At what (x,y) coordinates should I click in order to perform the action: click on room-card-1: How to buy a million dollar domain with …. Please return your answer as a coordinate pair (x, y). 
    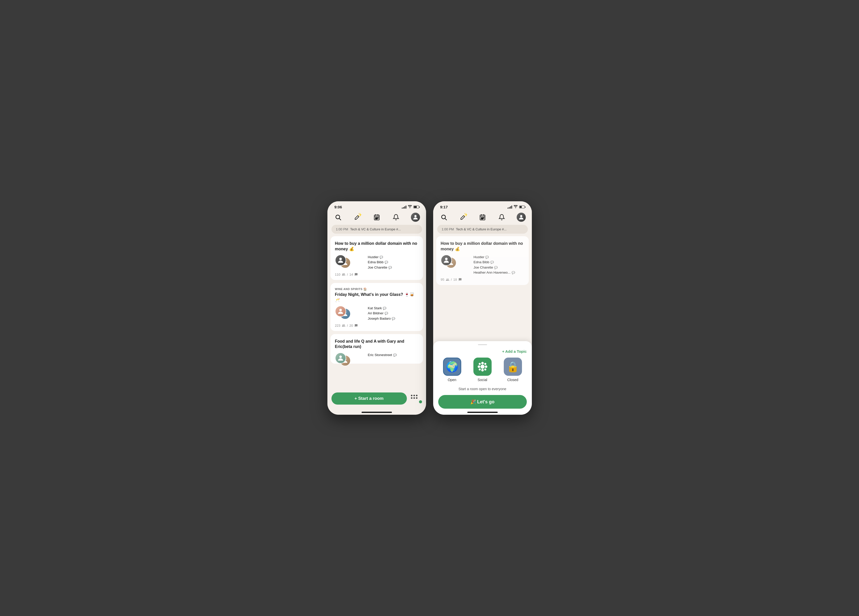
    Looking at the image, I should click on (376, 258).